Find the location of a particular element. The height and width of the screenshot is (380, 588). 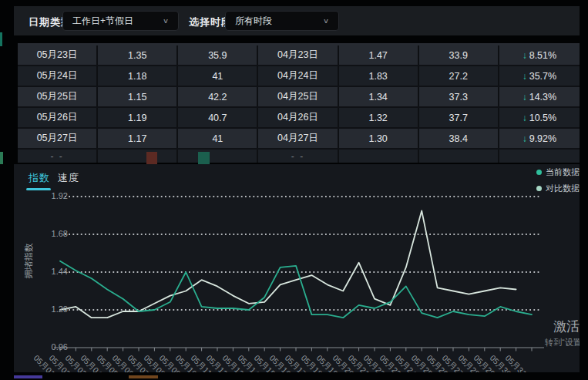

table-cell: ↓10.5% is located at coordinates (539, 117).